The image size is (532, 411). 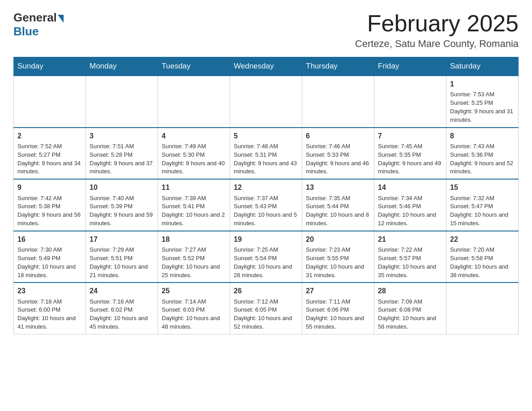 What do you see at coordinates (26, 31) in the screenshot?
I see `logo-blue-text: Blue` at bounding box center [26, 31].